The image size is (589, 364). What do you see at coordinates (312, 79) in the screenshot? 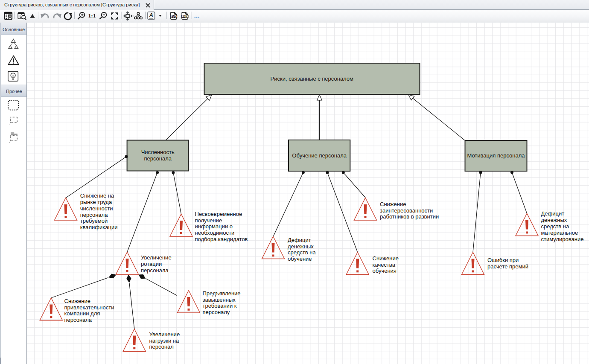
I see `svg-text: Риски, связанные с персоналом` at bounding box center [312, 79].